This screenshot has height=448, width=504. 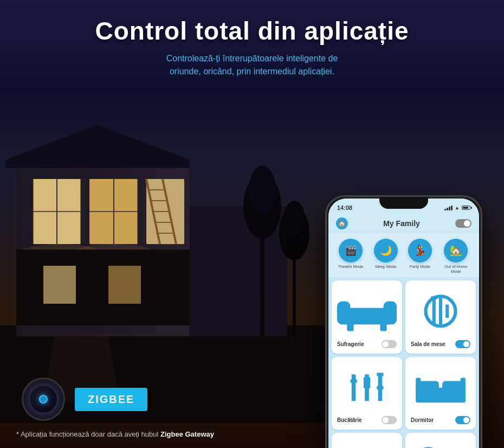 I want to click on sufragerie-footer: Sufragerie, so click(x=367, y=344).